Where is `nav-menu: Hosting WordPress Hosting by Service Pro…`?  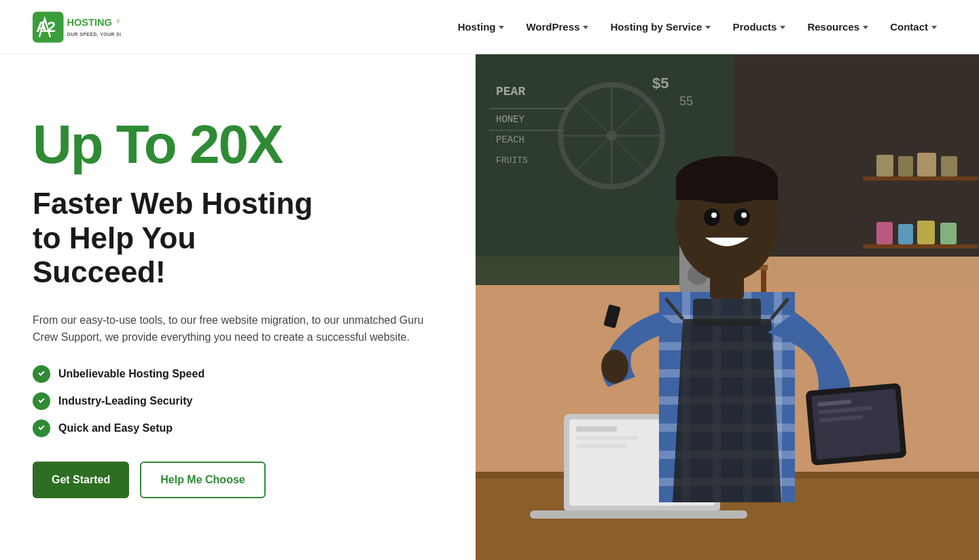 nav-menu: Hosting WordPress Hosting by Service Pro… is located at coordinates (697, 27).